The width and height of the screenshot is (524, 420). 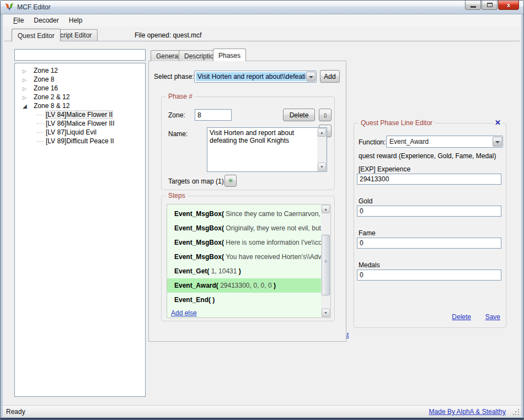 I want to click on step-link-row: Add else, so click(x=244, y=313).